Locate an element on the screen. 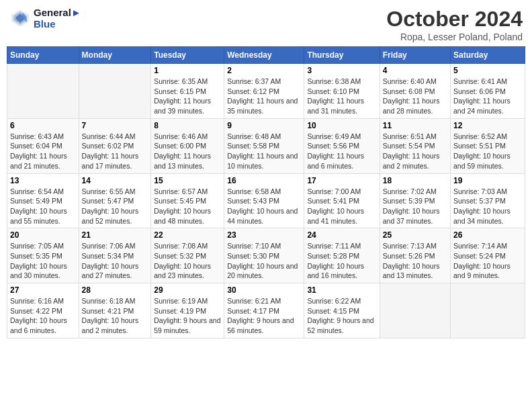 Image resolution: width=532 pixels, height=411 pixels. day-number: 10 is located at coordinates (341, 126).